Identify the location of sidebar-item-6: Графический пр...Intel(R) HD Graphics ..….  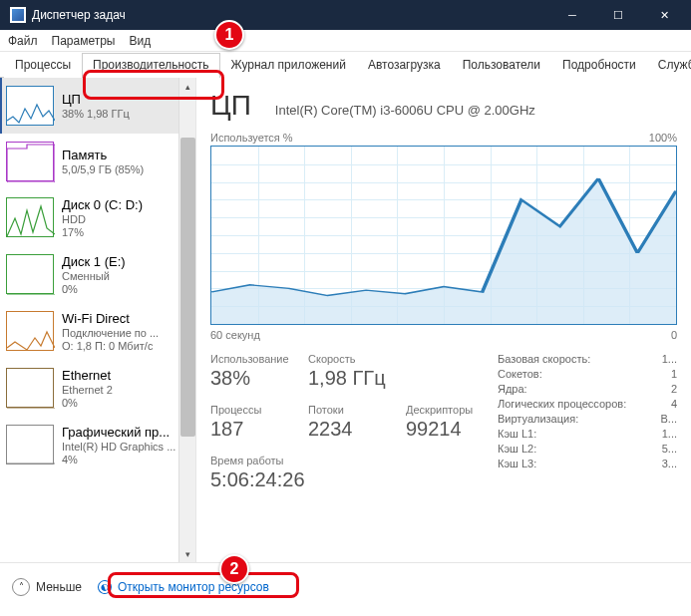
(98, 445).